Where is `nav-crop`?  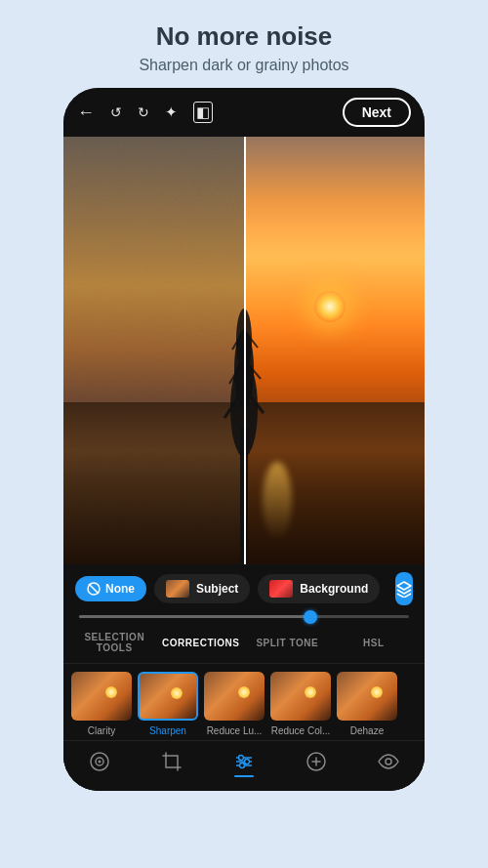
nav-crop is located at coordinates (172, 764).